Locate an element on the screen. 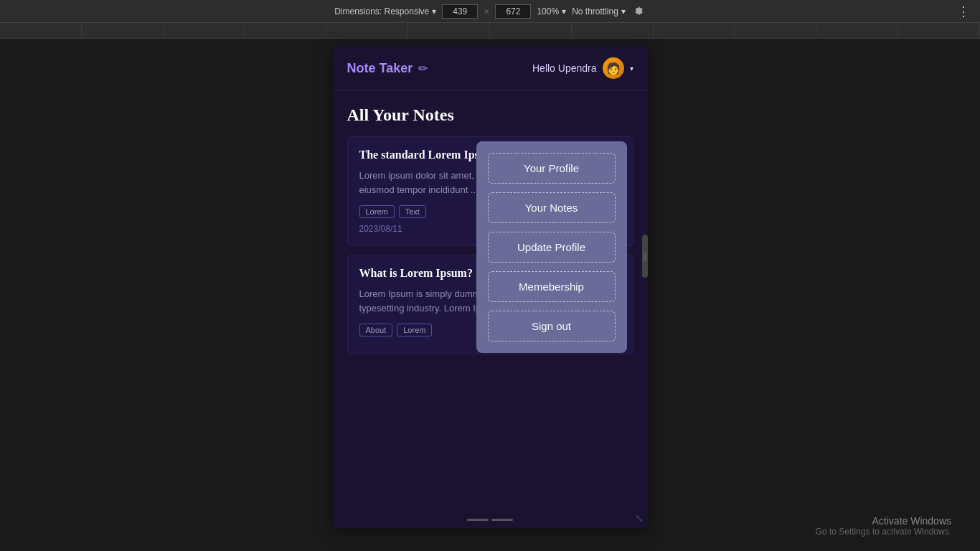 The width and height of the screenshot is (980, 551). dimensions-dropdown-icon: ▾ is located at coordinates (434, 11).